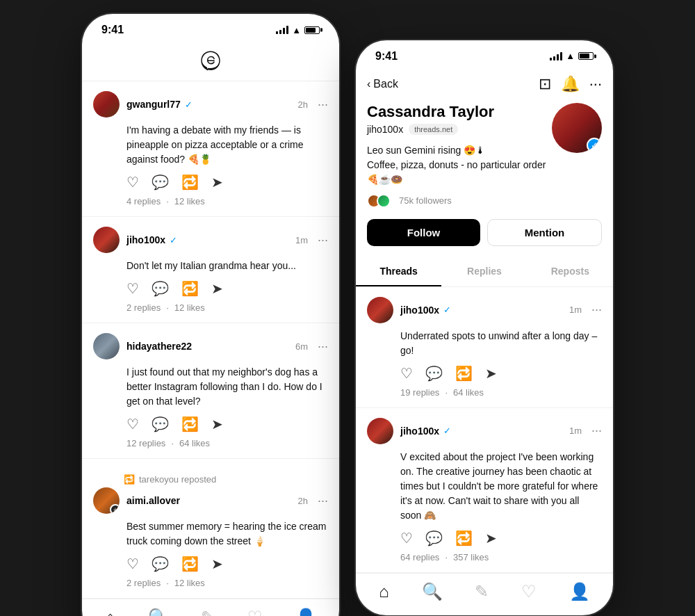  I want to click on profile-info: Cassandra Taylor jiho100x threads.net Le…, so click(484, 161).